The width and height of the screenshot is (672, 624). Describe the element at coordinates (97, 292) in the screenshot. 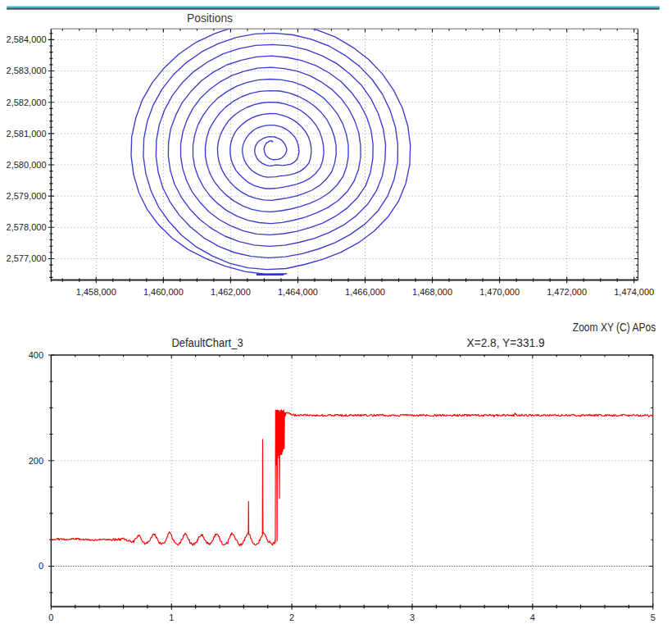

I see `svg-text: 1,458,000` at that location.